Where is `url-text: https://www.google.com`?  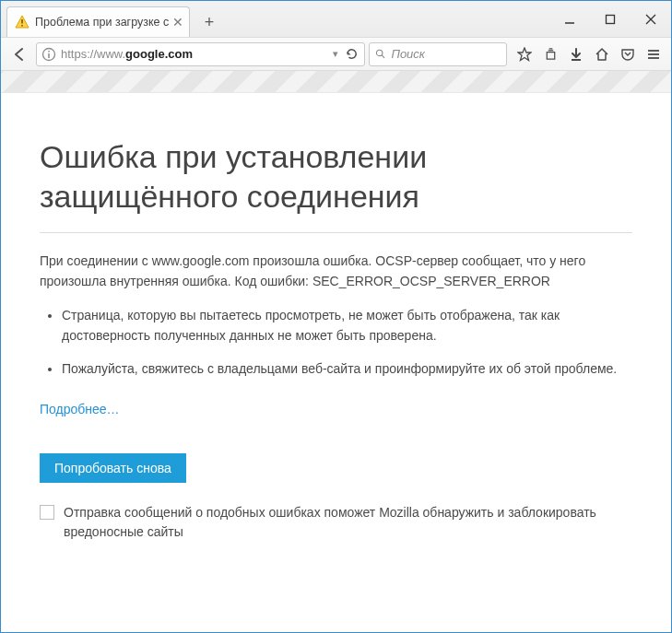 url-text: https://www.google.com is located at coordinates (195, 53).